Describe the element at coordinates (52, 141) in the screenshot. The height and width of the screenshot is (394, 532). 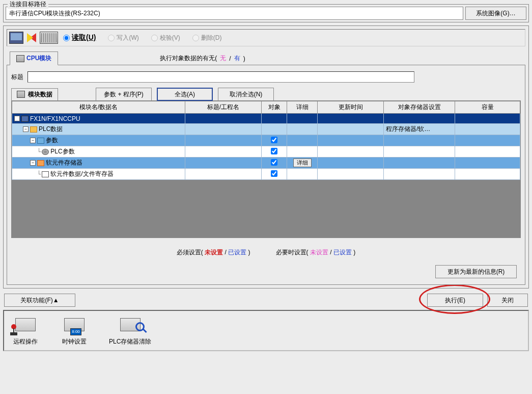
I see `row-label: 参数` at that location.